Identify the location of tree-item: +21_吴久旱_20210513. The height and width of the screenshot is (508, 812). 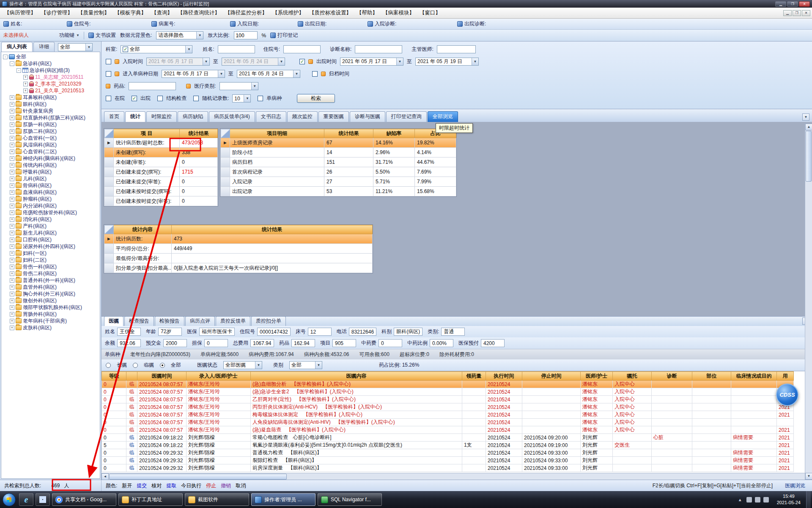
(51, 91).